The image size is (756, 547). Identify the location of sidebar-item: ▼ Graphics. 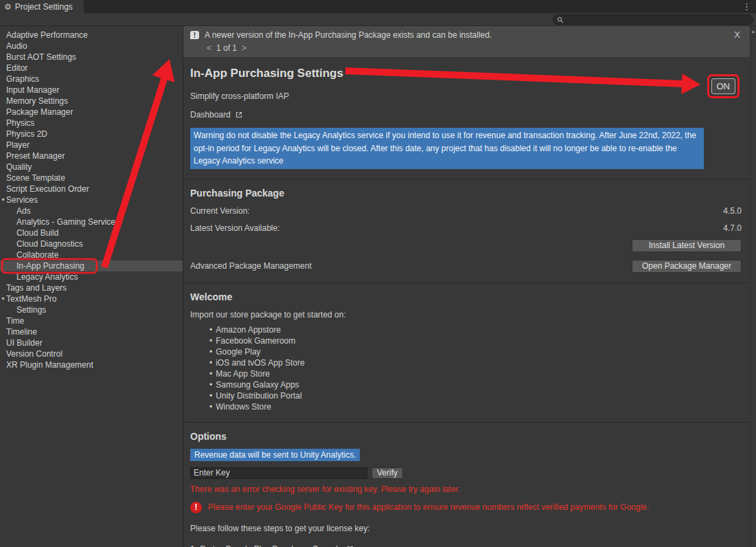
(91, 79).